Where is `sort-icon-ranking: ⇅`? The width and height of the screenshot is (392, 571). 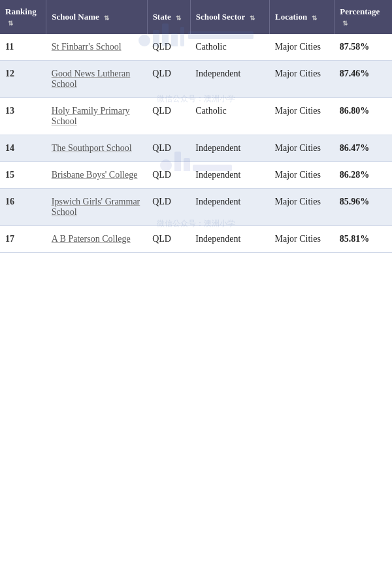
sort-icon-ranking: ⇅ is located at coordinates (10, 24).